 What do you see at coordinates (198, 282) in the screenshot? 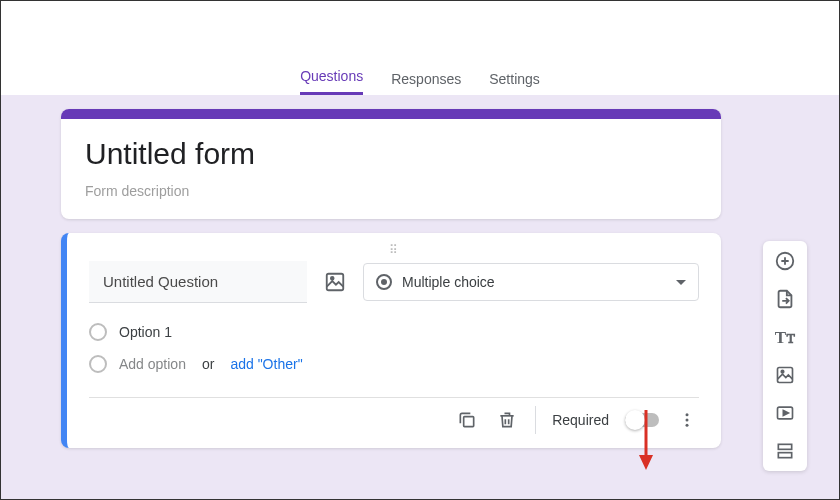
I see `question-title-input` at bounding box center [198, 282].